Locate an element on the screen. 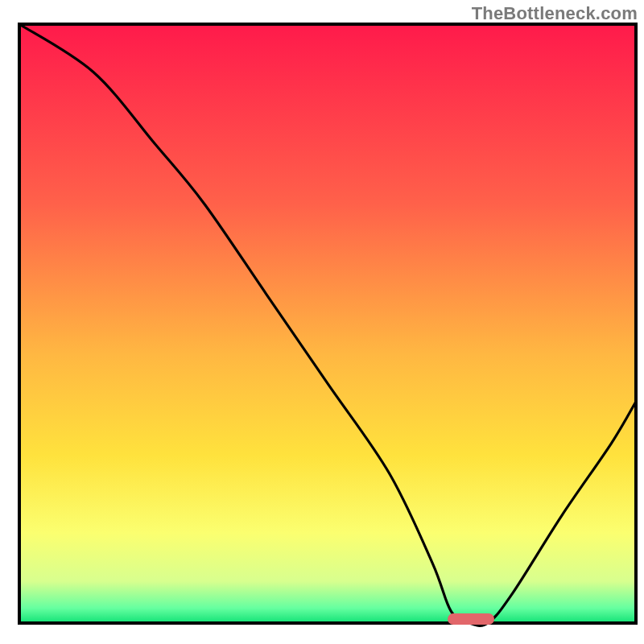 The width and height of the screenshot is (644, 644). optimal-range-marker is located at coordinates (471, 619).